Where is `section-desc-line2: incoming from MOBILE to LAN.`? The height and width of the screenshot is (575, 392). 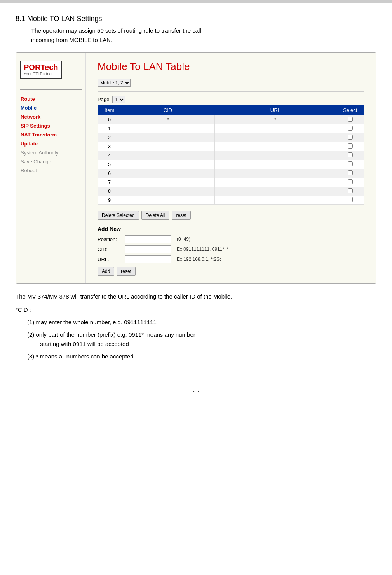
section-desc-line2: incoming from MOBILE to LAN. is located at coordinates (71, 40).